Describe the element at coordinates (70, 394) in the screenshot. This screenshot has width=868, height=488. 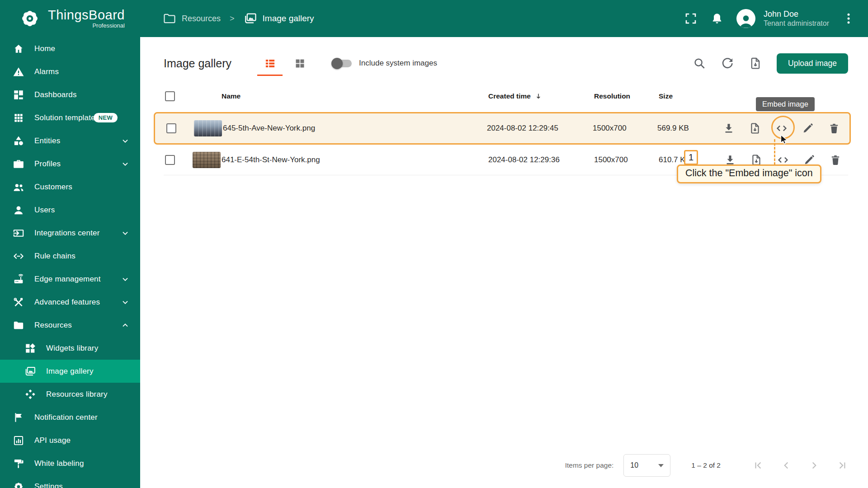
I see `sidebar-item-resources-library: Resources library` at that location.